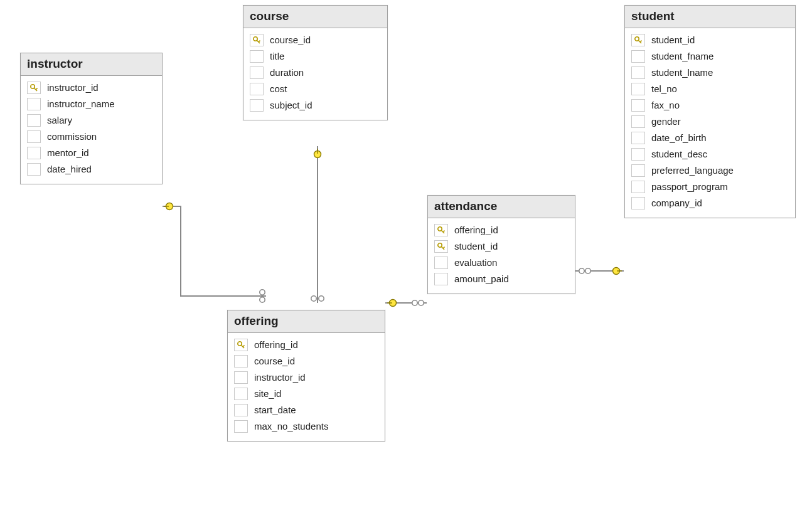 The image size is (812, 508). What do you see at coordinates (92, 130) in the screenshot?
I see `entity-columns: instructor_id instructor_name salary com…` at bounding box center [92, 130].